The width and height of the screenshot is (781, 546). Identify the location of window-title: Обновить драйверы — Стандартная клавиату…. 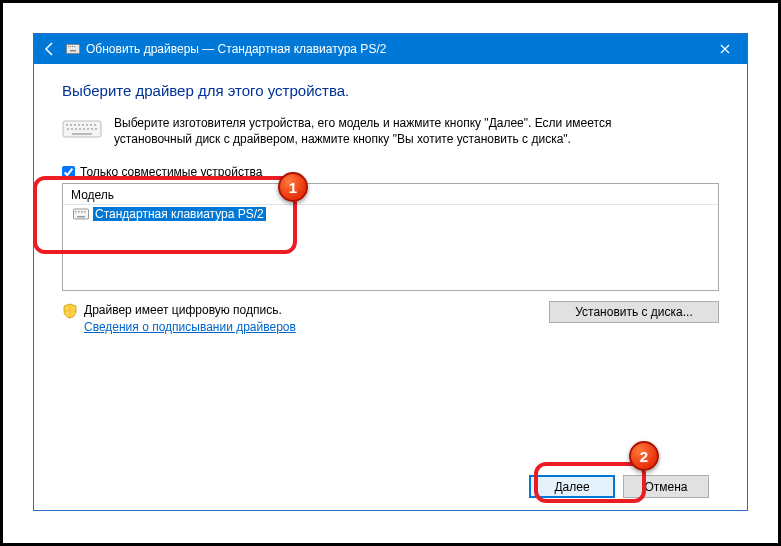
(236, 49).